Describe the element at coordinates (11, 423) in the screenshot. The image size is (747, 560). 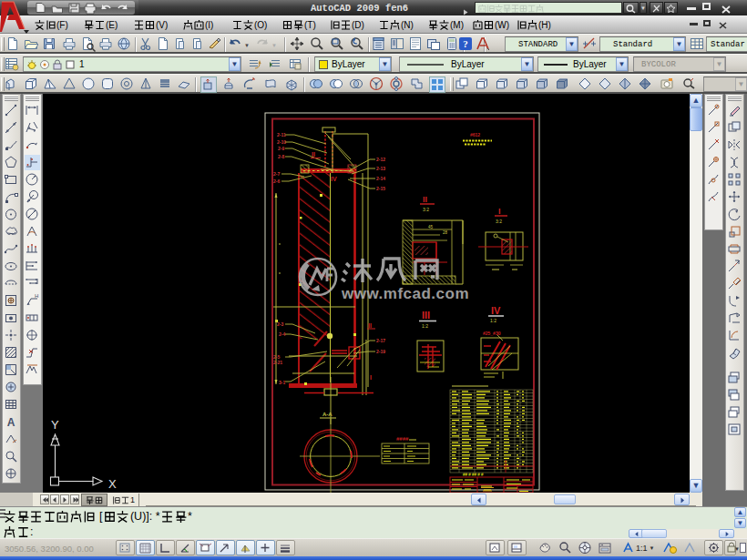
I see `svg-text: A` at that location.